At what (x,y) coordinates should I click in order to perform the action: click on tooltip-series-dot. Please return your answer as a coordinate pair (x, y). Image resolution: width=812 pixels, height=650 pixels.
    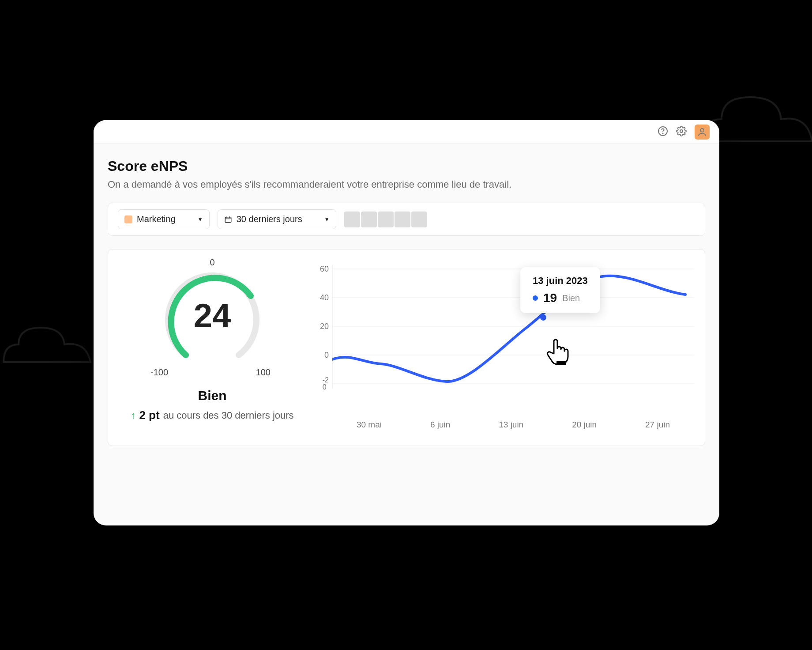
    Looking at the image, I should click on (535, 298).